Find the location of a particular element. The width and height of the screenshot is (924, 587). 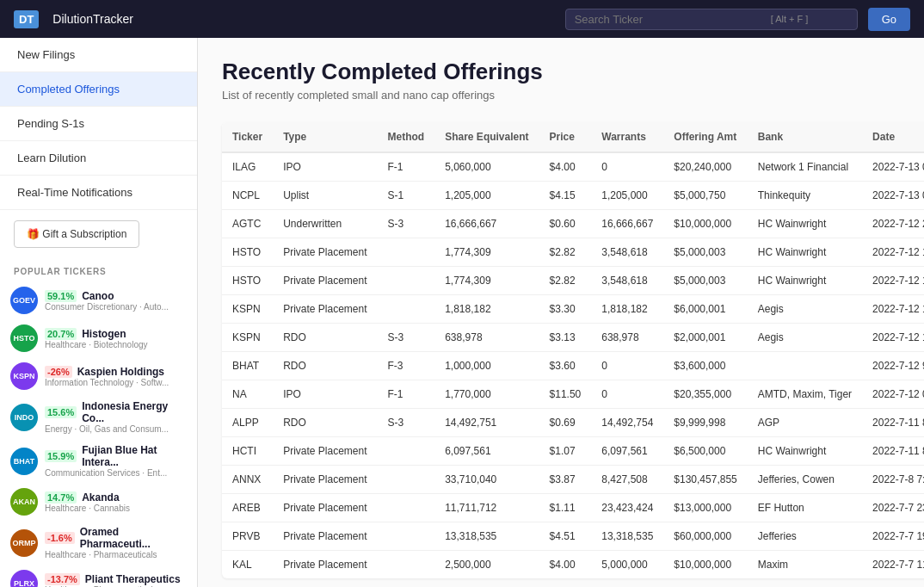

table-cell: 14,492,754 is located at coordinates (627, 423).